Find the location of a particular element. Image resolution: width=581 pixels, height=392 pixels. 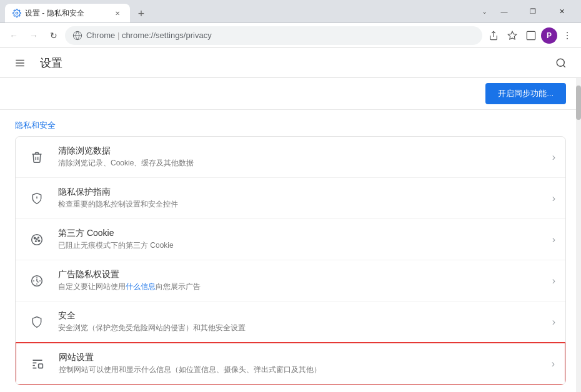

third-party-cookie-icon is located at coordinates (37, 240).